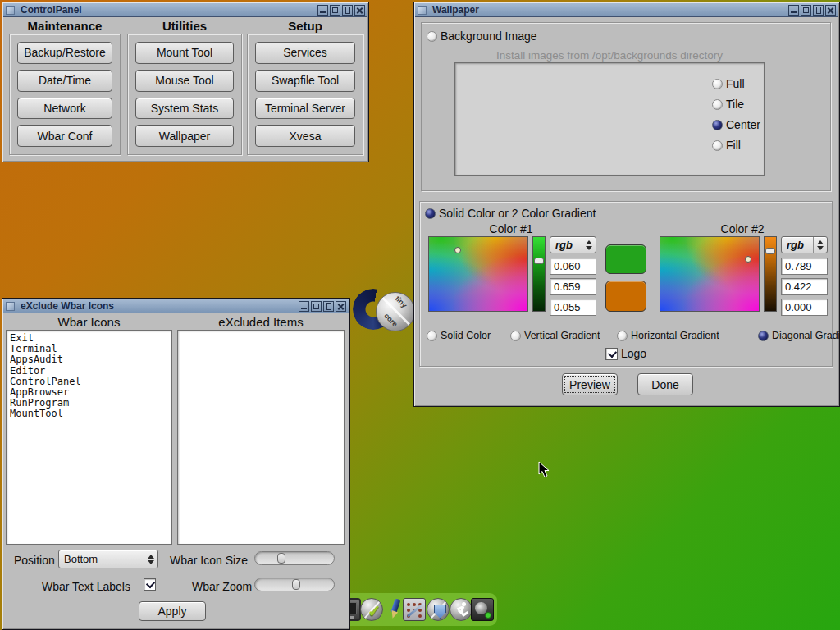  I want to click on control-panel-titlebar: ControlPanel, so click(185, 10).